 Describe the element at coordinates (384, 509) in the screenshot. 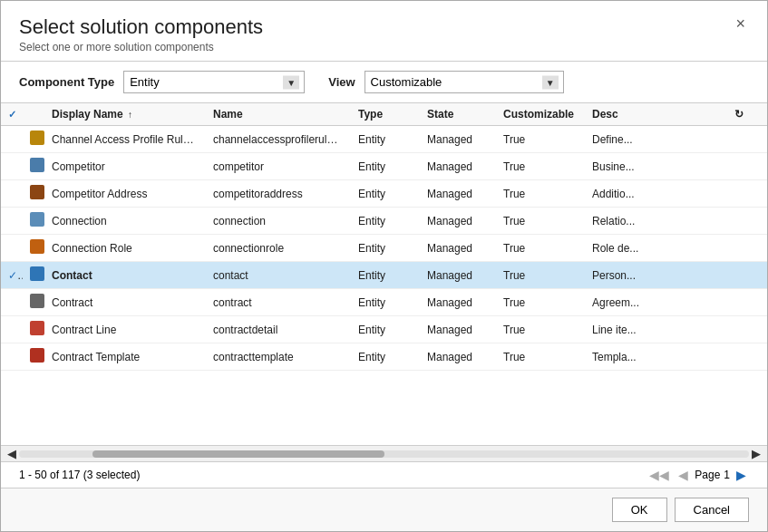

I see `footer-bar: OK Cancel` at that location.